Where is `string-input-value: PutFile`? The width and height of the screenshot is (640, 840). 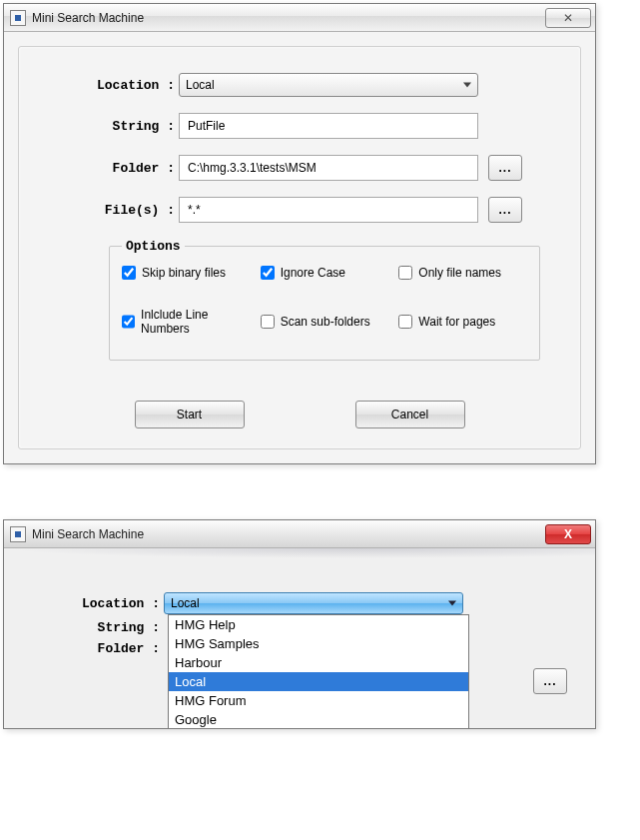 string-input-value: PutFile is located at coordinates (206, 126).